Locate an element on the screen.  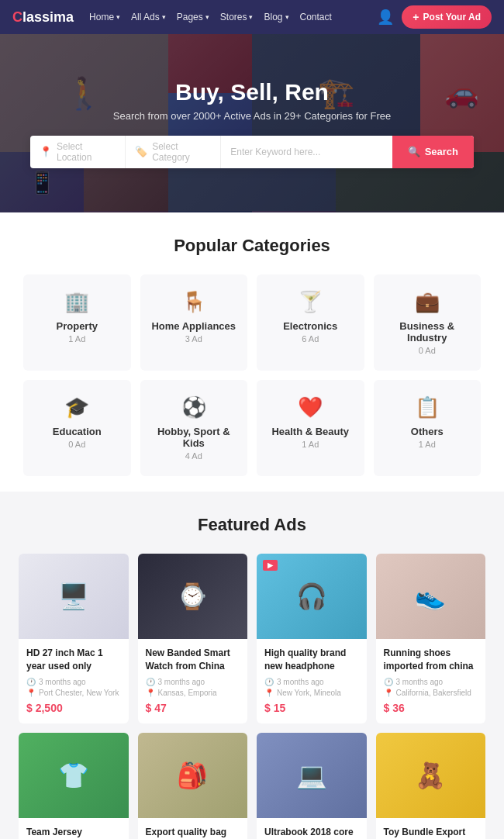
ad-image: 🖥️ is located at coordinates (74, 596).